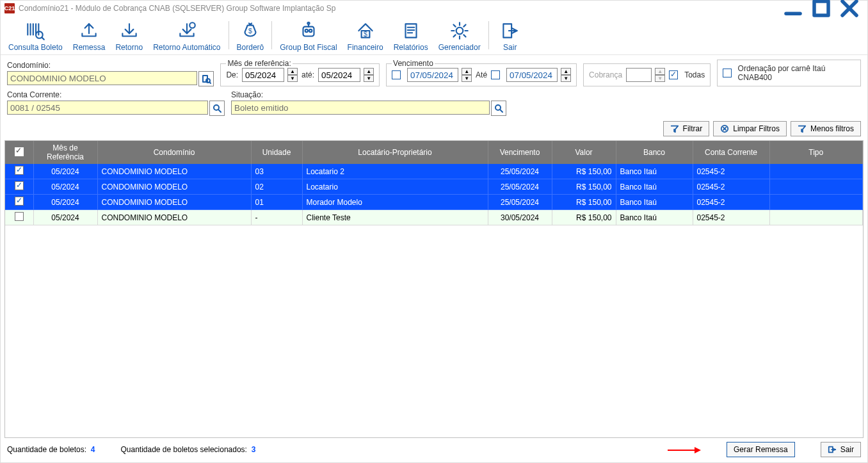 The width and height of the screenshot is (868, 463). I want to click on header-locatario: Locatário-Proprietário, so click(395, 152).